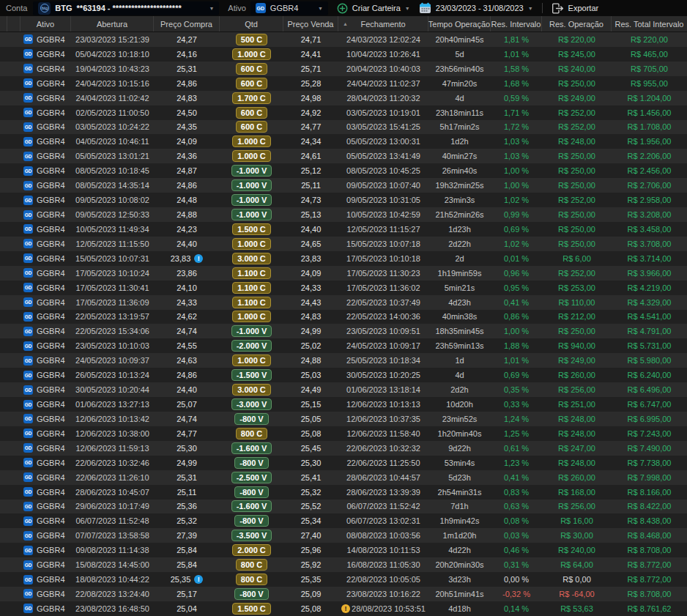 This screenshot has height=616, width=687. I want to click on table-row: GD GGBR4 23/05/2023 10:10:03 24,55 ! -2.…, so click(344, 346).